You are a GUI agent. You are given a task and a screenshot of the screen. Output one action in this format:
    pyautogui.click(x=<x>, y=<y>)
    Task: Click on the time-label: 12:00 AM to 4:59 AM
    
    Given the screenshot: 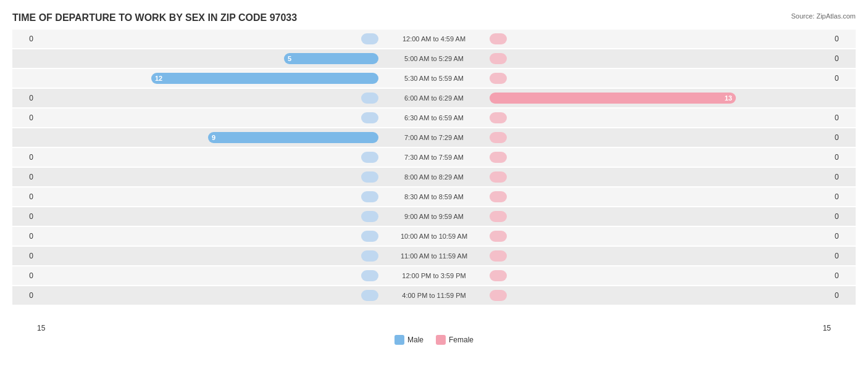 What is the action you would take?
    pyautogui.click(x=434, y=39)
    